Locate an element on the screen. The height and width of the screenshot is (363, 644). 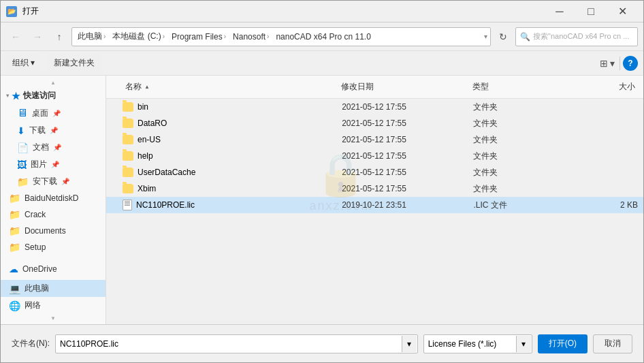
breadcrumb-program-files-label: Program Files is located at coordinates (197, 37).